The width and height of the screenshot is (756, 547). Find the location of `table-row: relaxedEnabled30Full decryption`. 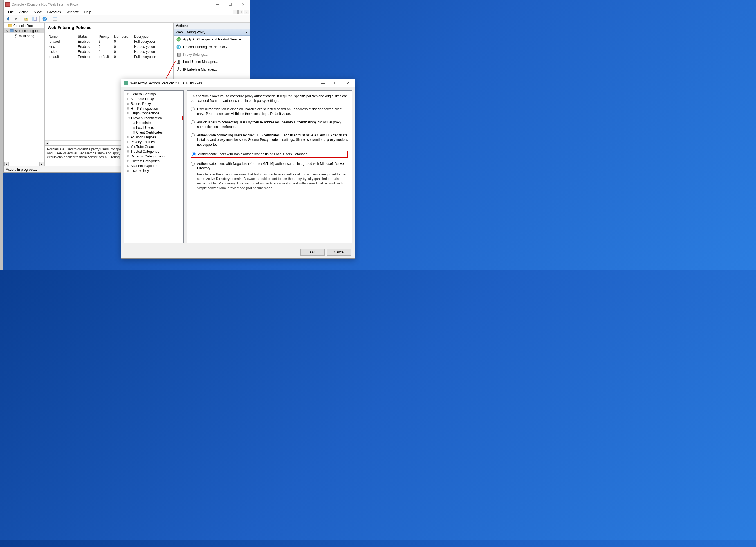

table-row: relaxedEnabled30Full decryption is located at coordinates (110, 42).